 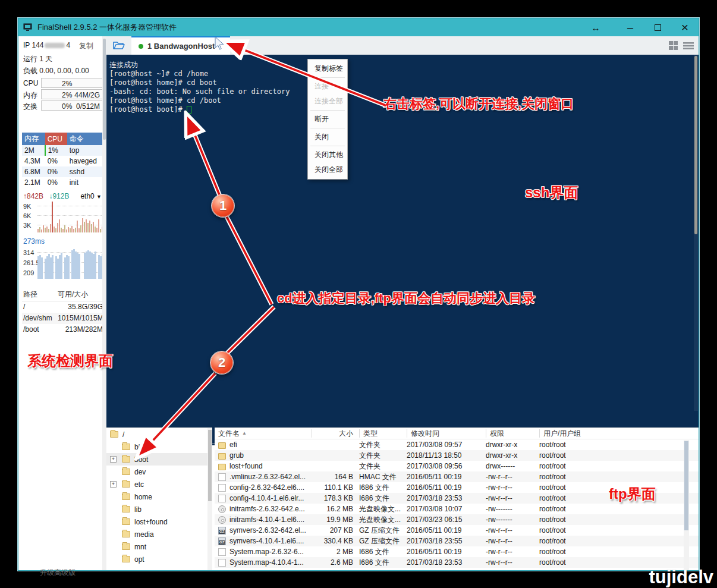 I want to click on menu-item-关闭其他: 关闭其他, so click(x=328, y=155).